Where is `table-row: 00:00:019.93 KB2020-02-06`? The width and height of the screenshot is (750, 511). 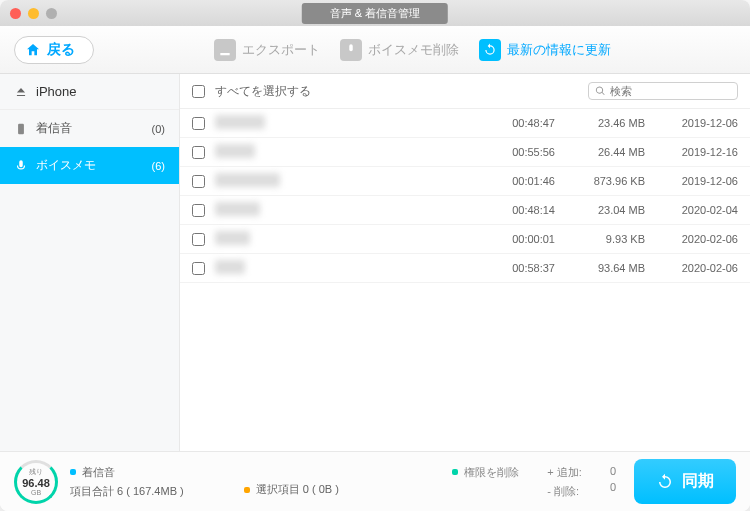 table-row: 00:00:019.93 KB2020-02-06 is located at coordinates (465, 240).